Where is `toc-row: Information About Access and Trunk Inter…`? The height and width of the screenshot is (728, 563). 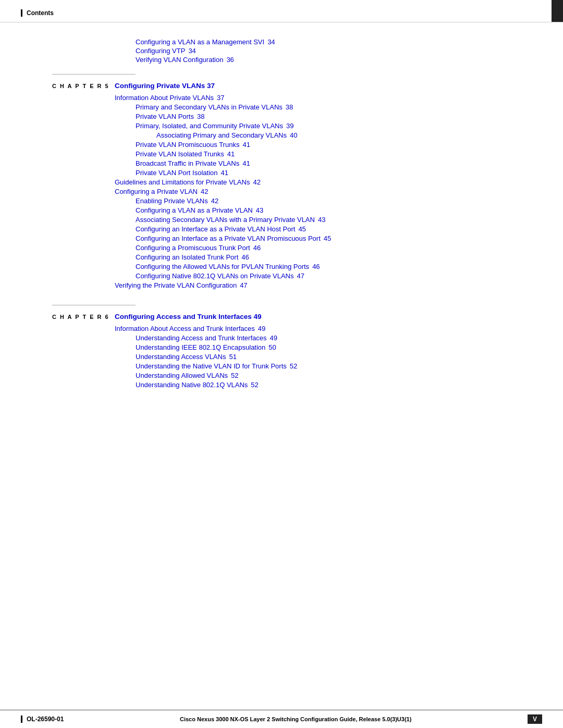
toc-row: Information About Access and Trunk Inter… is located at coordinates (282, 328).